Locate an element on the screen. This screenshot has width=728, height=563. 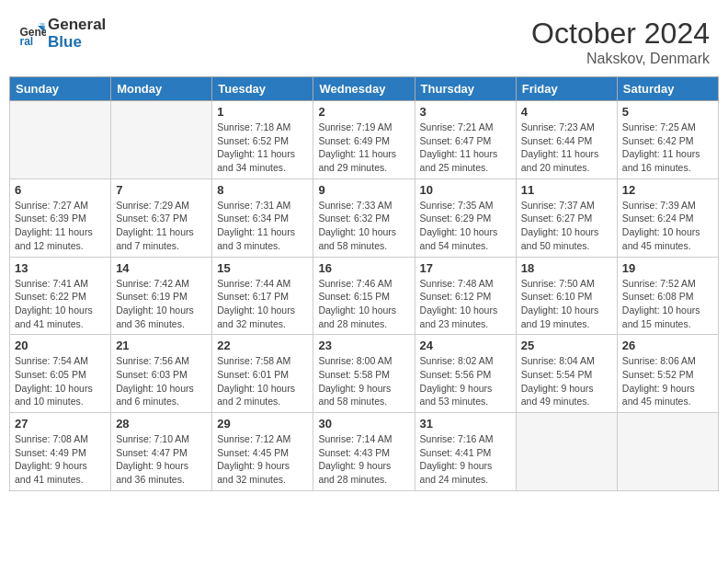
day-number: 21 is located at coordinates (162, 346).